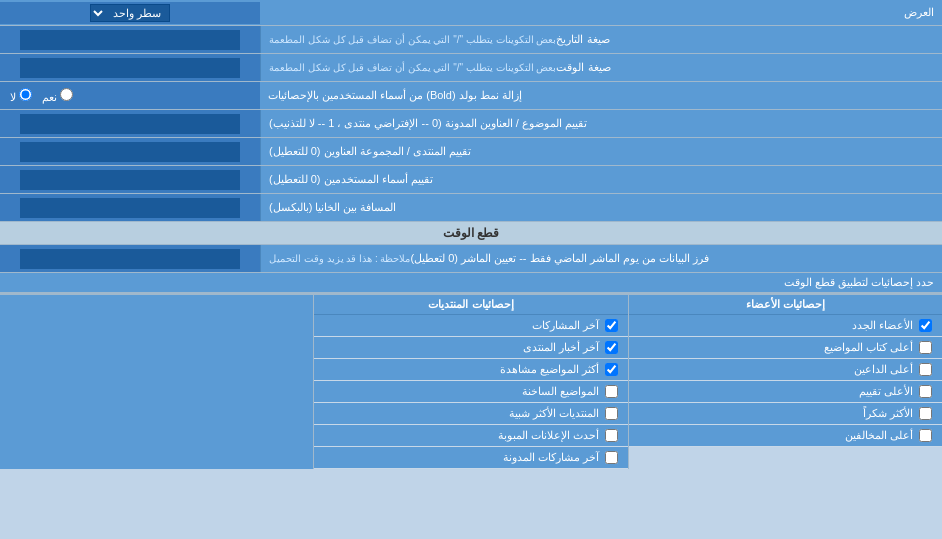 The height and width of the screenshot is (539, 942). I want to click on cutoff-days-input: 0, so click(130, 258).